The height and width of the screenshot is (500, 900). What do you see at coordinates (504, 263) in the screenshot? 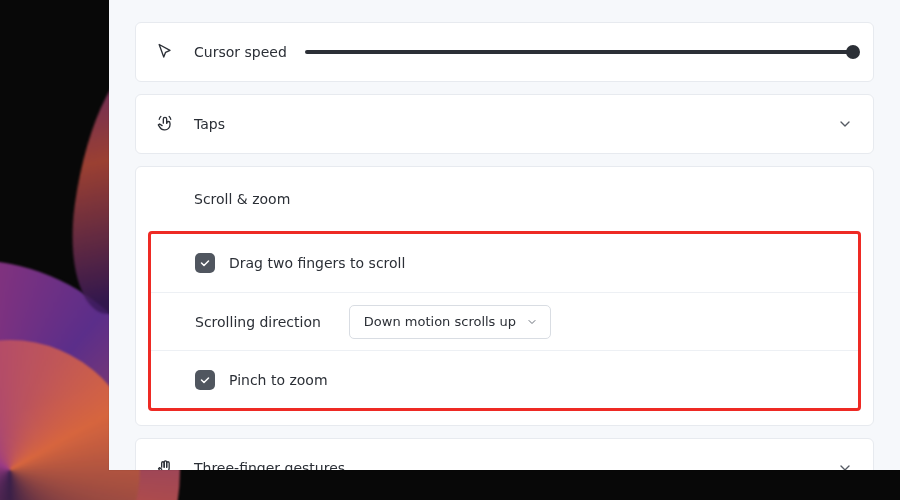
I see `drag-two-fingers-row: Drag two fingers to scroll` at bounding box center [504, 263].